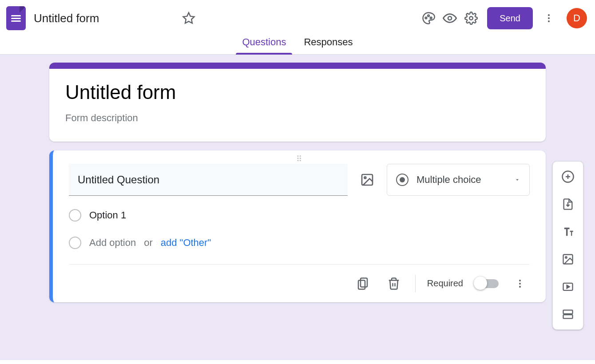  Describe the element at coordinates (264, 45) in the screenshot. I see `tab-questions: Questions` at that location.